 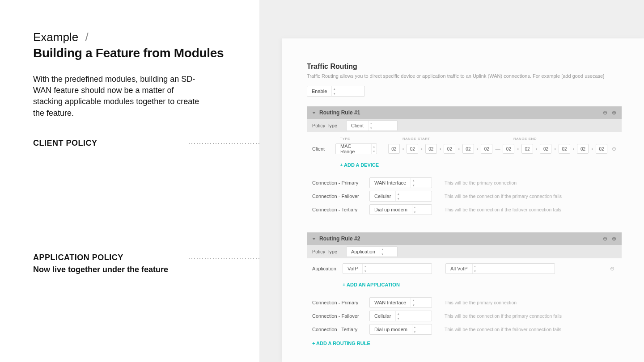 I want to click on col-type-label: TYPE, so click(x=364, y=139).